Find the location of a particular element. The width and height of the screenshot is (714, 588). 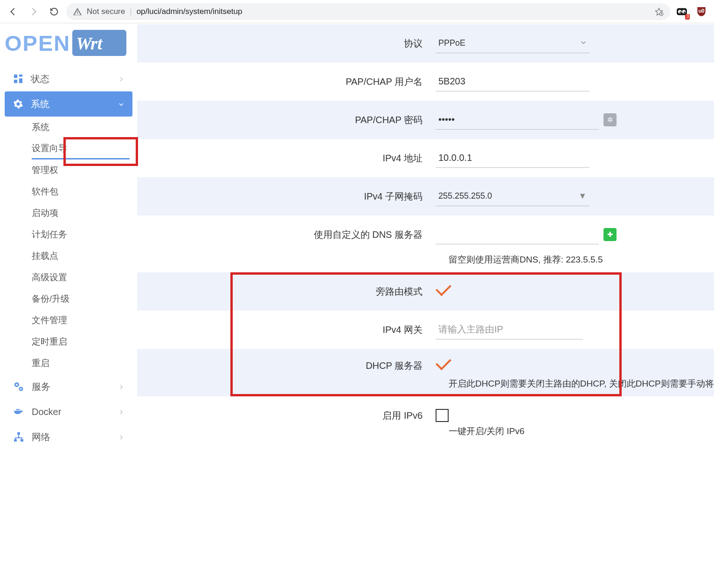

gear-icon is located at coordinates (18, 104).